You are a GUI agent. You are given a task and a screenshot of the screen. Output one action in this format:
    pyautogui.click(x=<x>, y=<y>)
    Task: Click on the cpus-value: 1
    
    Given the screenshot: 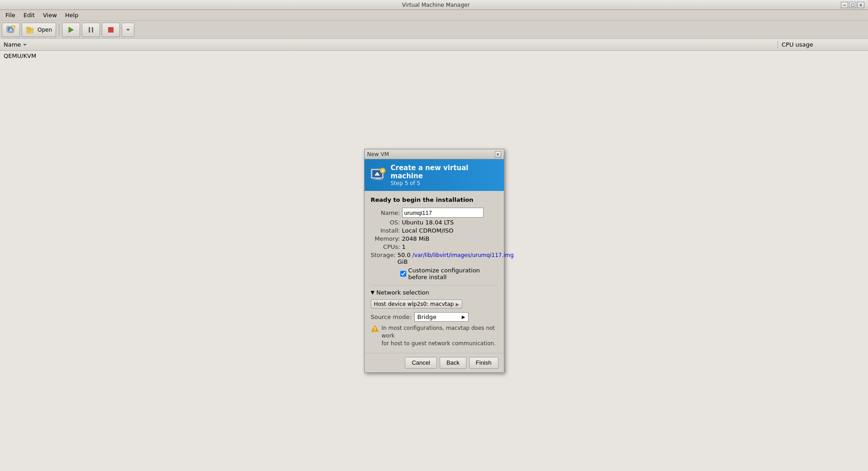 What is the action you would take?
    pyautogui.click(x=450, y=247)
    